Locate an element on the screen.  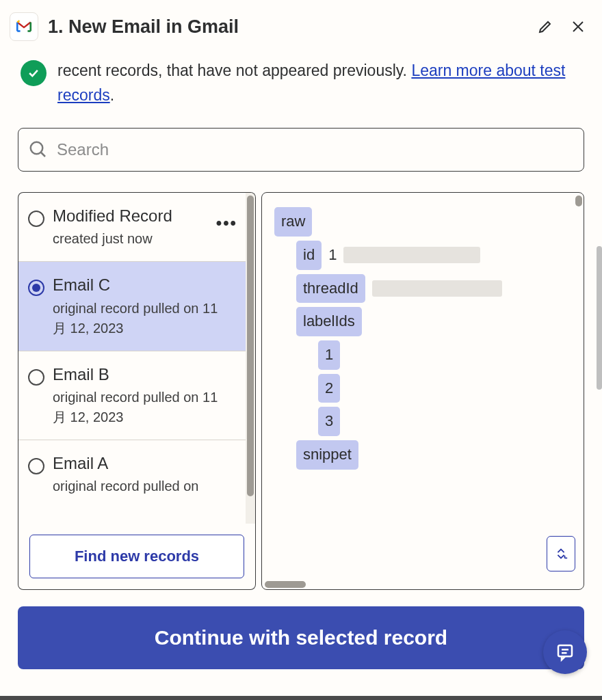
data-index-1: 1 is located at coordinates (329, 355).